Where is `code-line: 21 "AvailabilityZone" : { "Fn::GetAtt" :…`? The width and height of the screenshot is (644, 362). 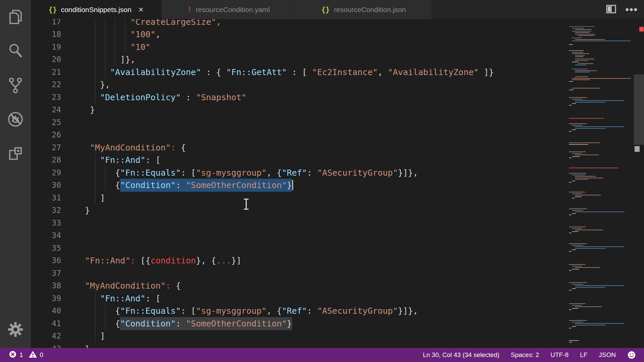 code-line: 21 "AvailabilityZone" : { "Fn::GetAtt" :… is located at coordinates (337, 72).